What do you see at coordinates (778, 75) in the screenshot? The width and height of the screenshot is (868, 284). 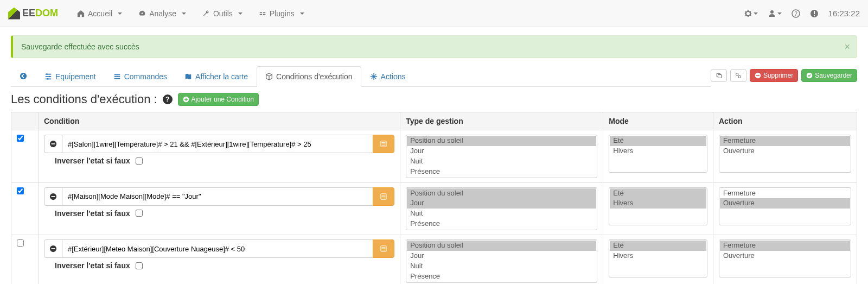 I see `delete-button-label: Supprimer` at bounding box center [778, 75].